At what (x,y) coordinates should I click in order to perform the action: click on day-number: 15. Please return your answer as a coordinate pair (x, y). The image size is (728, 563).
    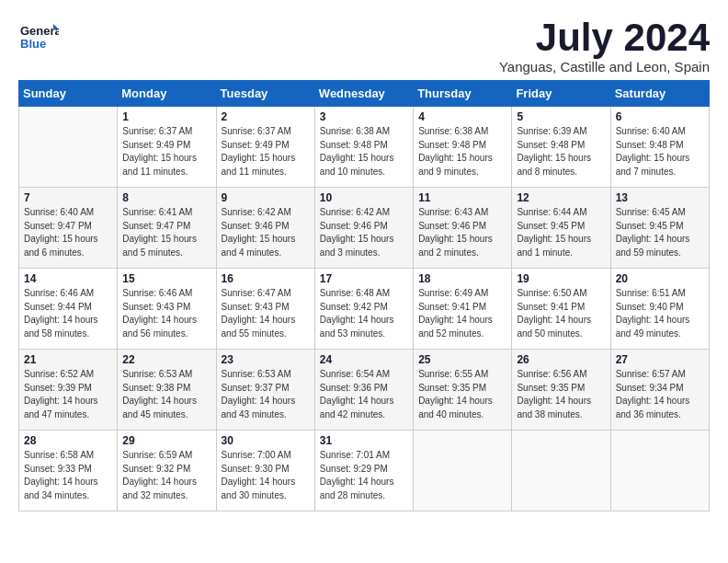
    Looking at the image, I should click on (166, 279).